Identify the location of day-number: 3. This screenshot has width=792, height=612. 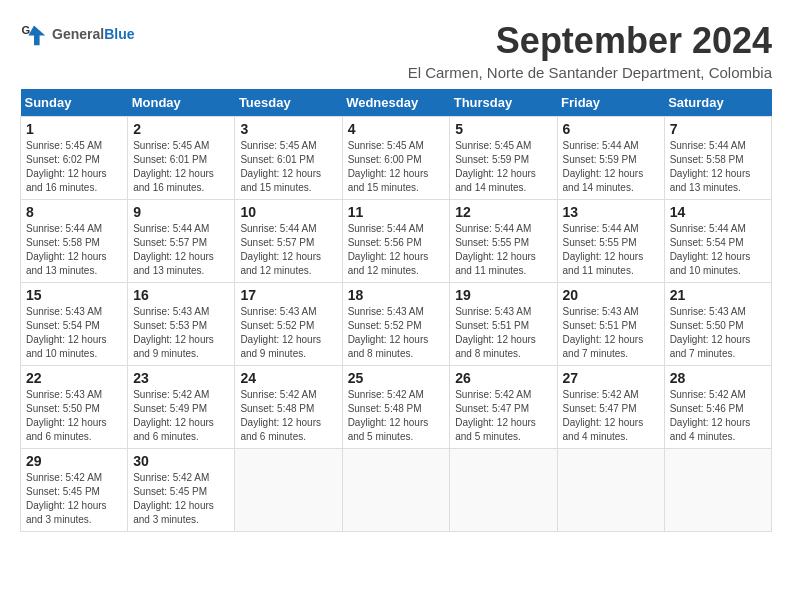
(288, 129).